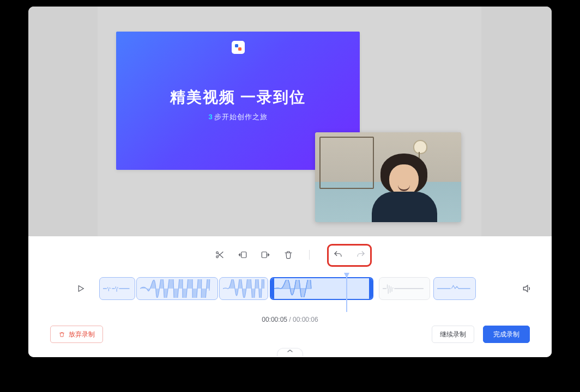  I want to click on timeline-row, so click(290, 289).